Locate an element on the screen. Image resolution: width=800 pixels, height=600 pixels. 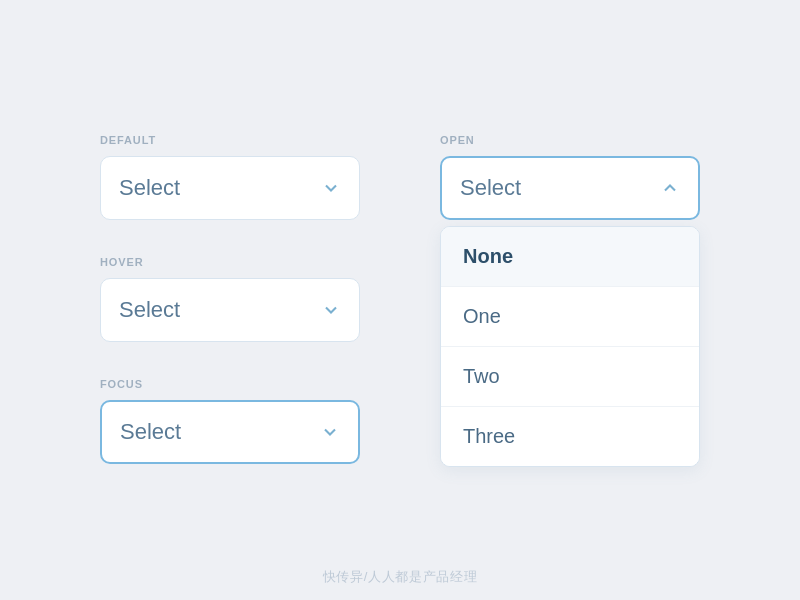
focus-label: FOCUS is located at coordinates (230, 384).